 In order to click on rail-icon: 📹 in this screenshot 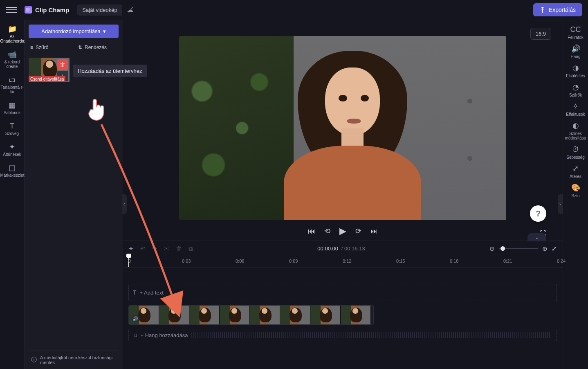, I will do `click(12, 55)`.